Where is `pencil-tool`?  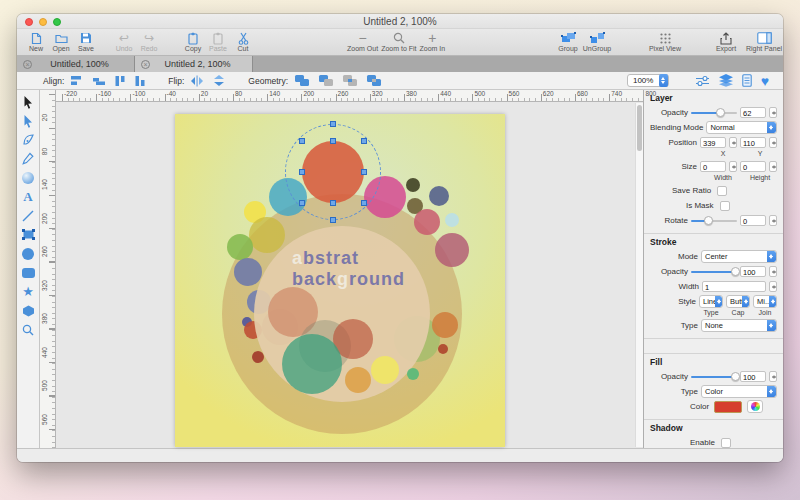 pencil-tool is located at coordinates (28, 158).